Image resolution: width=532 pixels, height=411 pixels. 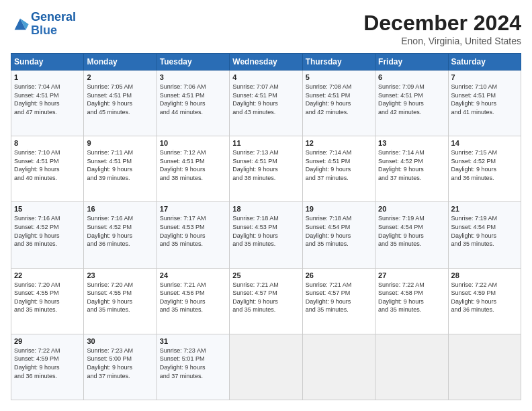 What do you see at coordinates (193, 103) in the screenshot?
I see `day-cell: 3Sunrise: 7:06 AM Sunset: 4:51 PM Daylig…` at bounding box center [193, 103].